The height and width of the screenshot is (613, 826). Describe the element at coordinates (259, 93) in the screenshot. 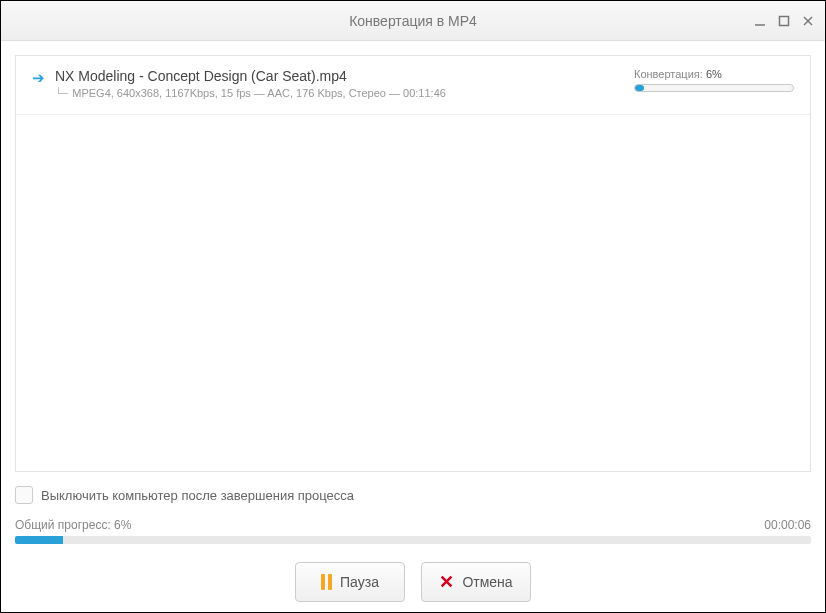

I see `file-meta: MPEG4, 640x368, 1167Kbps, 15 fps — AAC, …` at that location.